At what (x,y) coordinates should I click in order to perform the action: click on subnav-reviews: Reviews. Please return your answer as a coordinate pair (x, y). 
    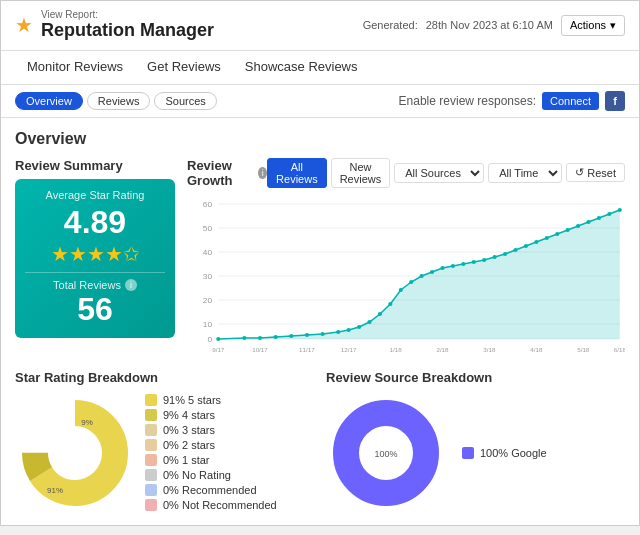
    Looking at the image, I should click on (119, 101).